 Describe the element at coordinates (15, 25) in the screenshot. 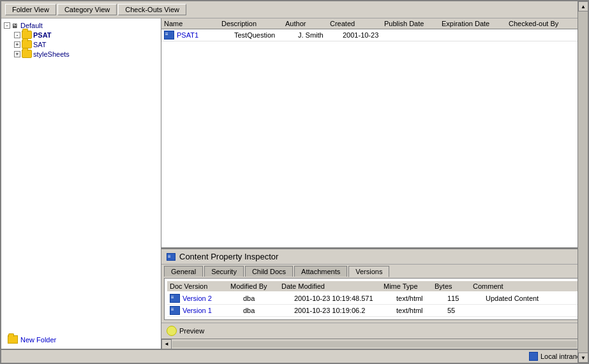

I see `root-icon: 🖥` at that location.